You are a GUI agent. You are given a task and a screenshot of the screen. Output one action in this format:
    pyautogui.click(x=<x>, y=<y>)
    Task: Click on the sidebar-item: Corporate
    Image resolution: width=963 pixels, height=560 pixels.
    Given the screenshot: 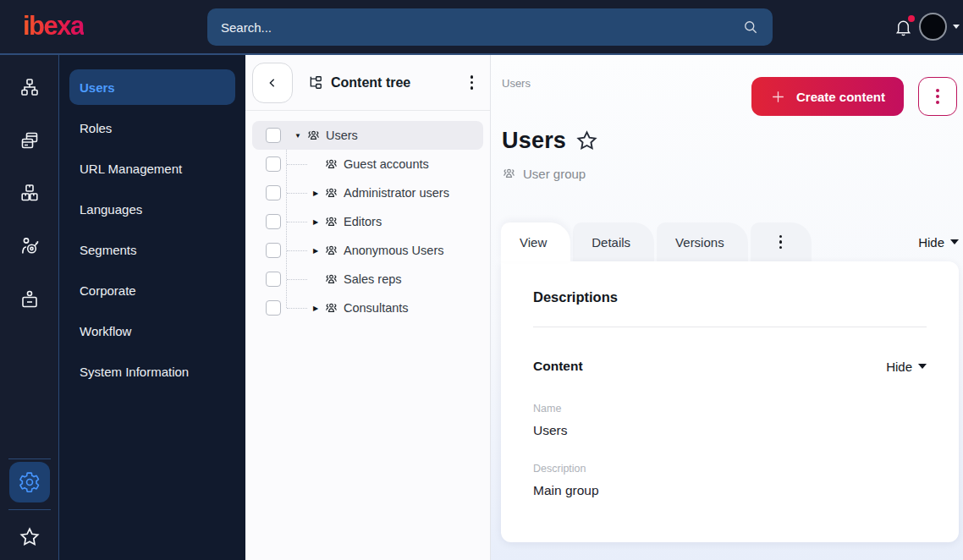 What is the action you would take?
    pyautogui.click(x=152, y=290)
    